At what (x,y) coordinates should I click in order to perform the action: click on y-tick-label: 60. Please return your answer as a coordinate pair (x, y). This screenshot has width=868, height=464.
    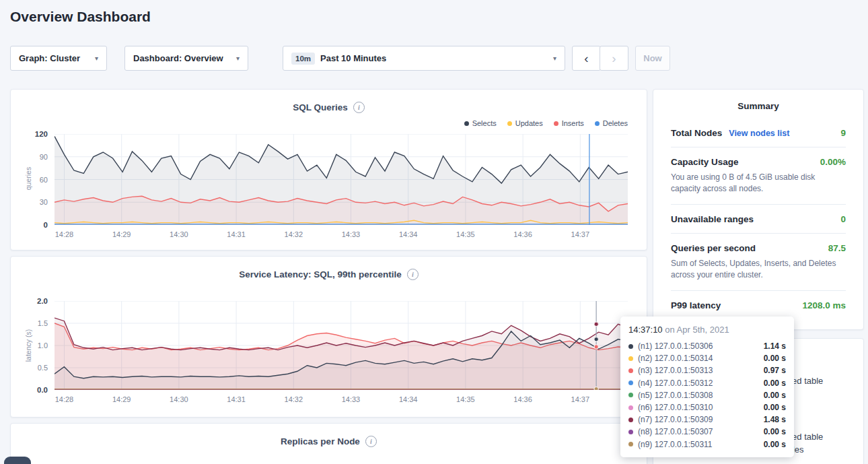
    Looking at the image, I should click on (30, 180).